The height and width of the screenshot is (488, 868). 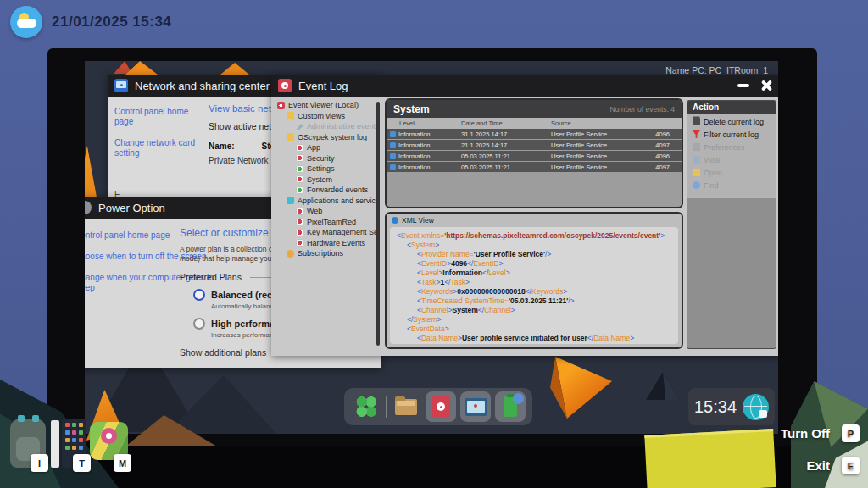 I want to click on xml-token: 'User Profile Service', so click(x=509, y=254).